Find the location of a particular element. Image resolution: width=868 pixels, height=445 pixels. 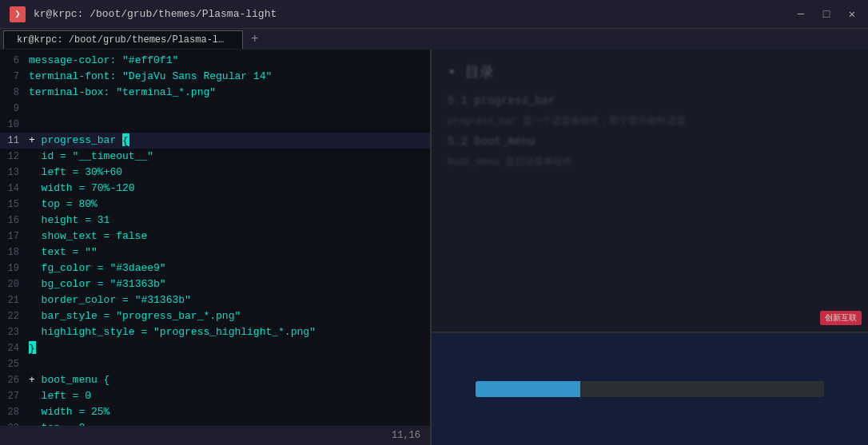

table-row: 15 top = 80% is located at coordinates (215, 205).